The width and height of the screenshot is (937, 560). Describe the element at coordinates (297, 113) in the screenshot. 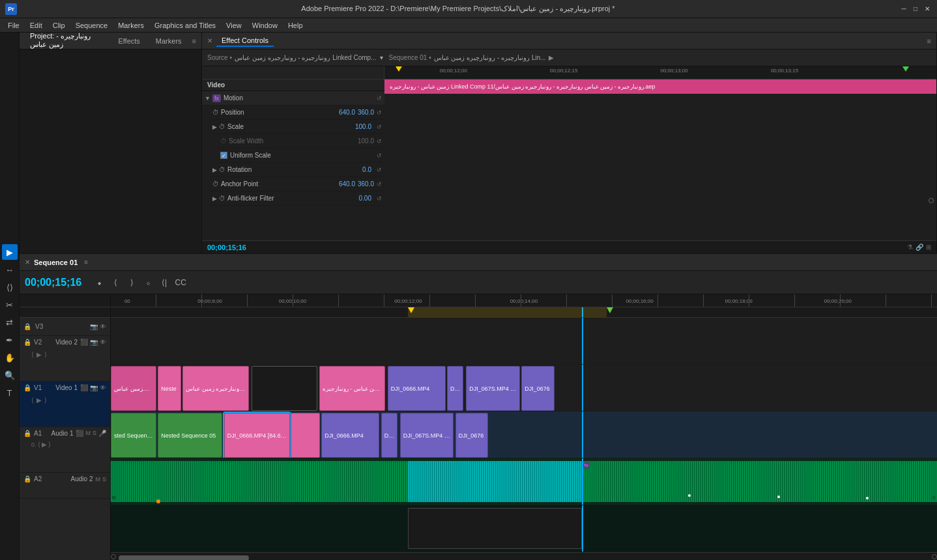

I see `position-row: ⏱ Position 640.0 360.0 ↺` at that location.